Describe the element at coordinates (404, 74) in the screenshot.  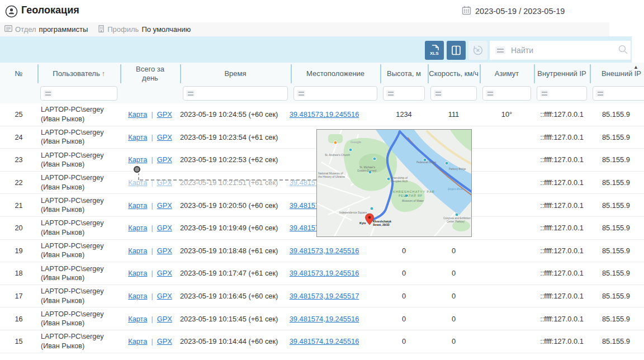
I see `column-header-alt: Высота, м` at that location.